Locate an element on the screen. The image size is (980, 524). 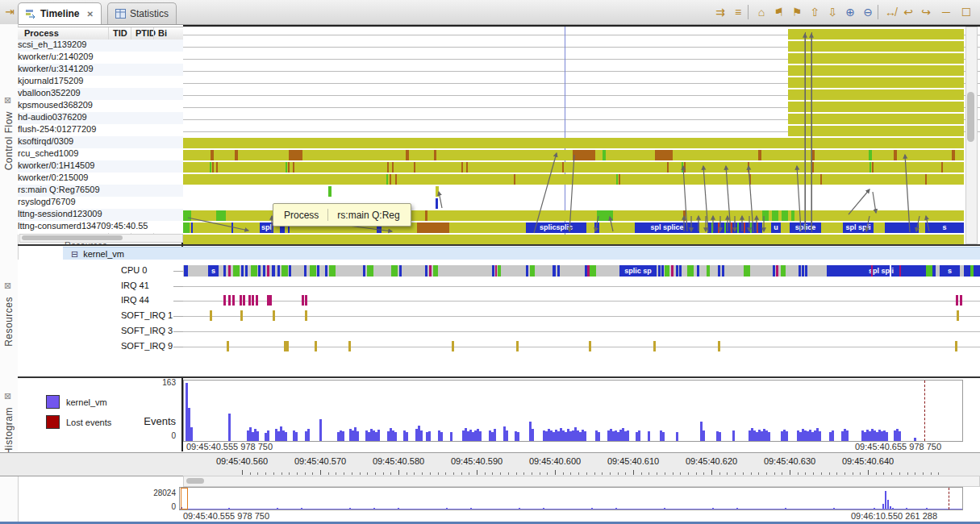
resources-close-icon: ⊠ is located at coordinates (8, 285).